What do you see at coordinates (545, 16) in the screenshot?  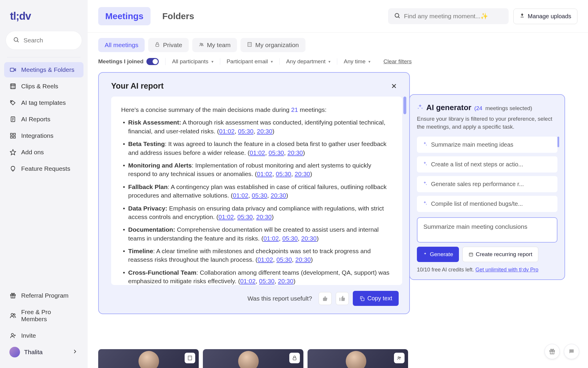 I see `manage-uploads-button: Manage uploads` at bounding box center [545, 16].